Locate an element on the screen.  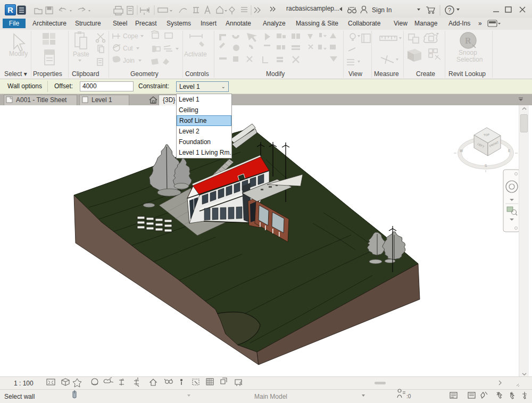
svg-text: S is located at coordinates (486, 166).